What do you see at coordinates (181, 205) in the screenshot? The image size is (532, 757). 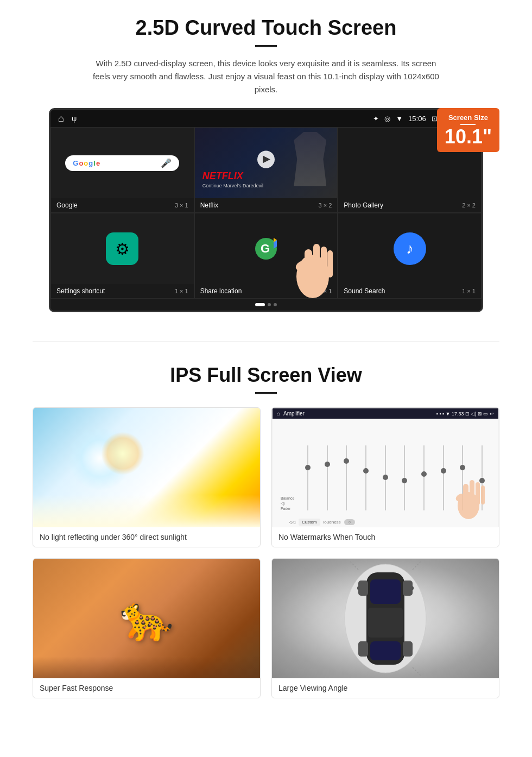 I see `google-app-size: 3 × 1` at bounding box center [181, 205].